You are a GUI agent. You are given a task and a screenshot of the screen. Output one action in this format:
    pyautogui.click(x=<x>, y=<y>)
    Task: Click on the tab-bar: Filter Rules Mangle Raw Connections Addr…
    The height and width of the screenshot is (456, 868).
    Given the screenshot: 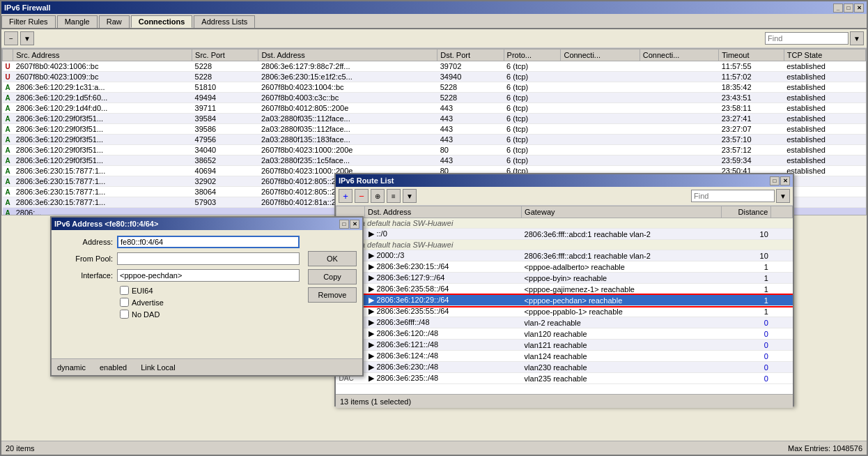 What is the action you would take?
    pyautogui.click(x=434, y=22)
    